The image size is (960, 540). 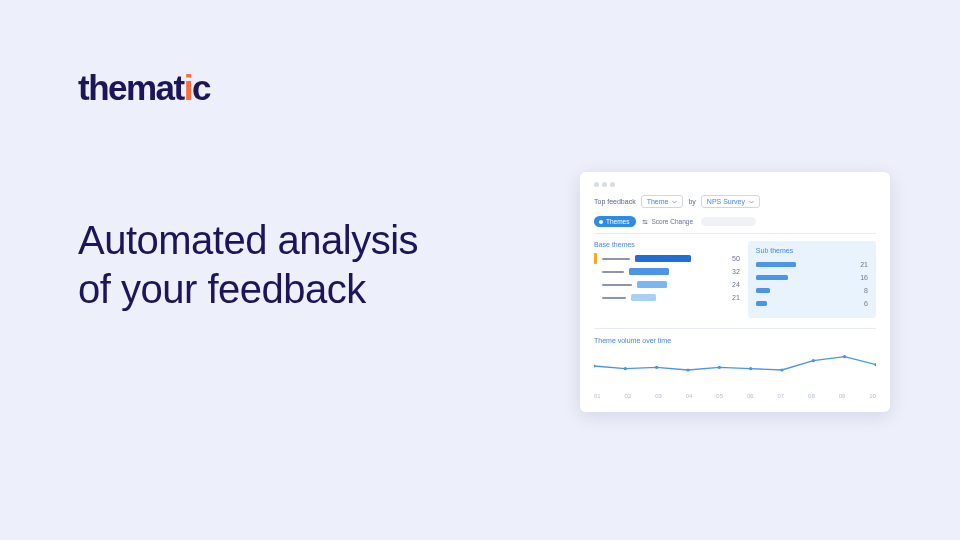 I want to click on sub-theme-value: 8, so click(x=866, y=290).